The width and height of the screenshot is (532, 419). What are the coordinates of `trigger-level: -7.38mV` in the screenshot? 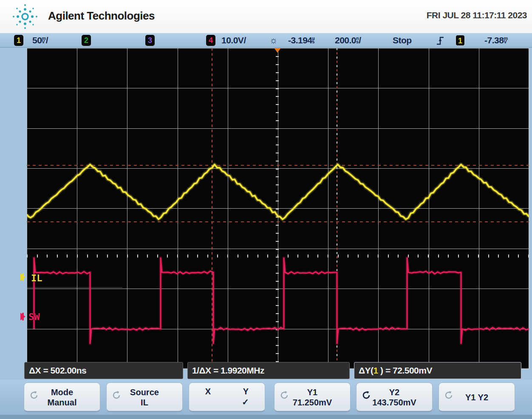 It's located at (496, 40).